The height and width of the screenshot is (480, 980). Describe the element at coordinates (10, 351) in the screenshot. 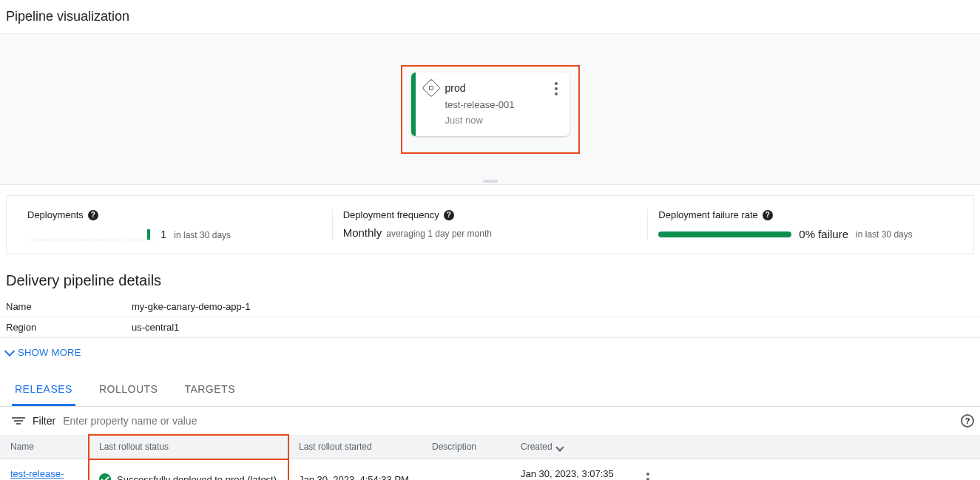

I see `chevron-down-icon` at that location.